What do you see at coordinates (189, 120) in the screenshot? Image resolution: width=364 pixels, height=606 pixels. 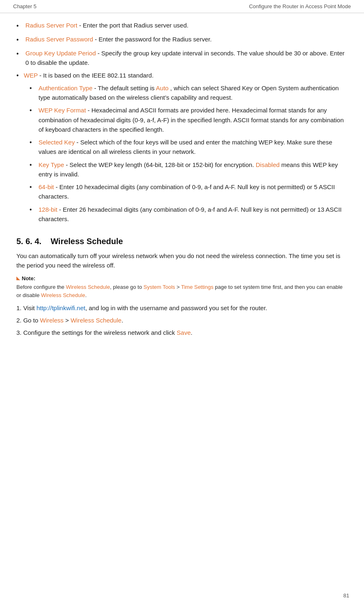 I see `list-item-wep-key-format: • WEP Key Format - Hexadecimal and ASCII…` at bounding box center [189, 120].